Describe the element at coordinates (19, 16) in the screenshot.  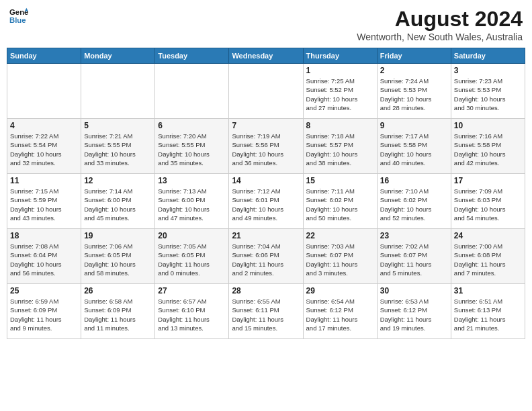
I see `logo-icon: General Blue` at that location.